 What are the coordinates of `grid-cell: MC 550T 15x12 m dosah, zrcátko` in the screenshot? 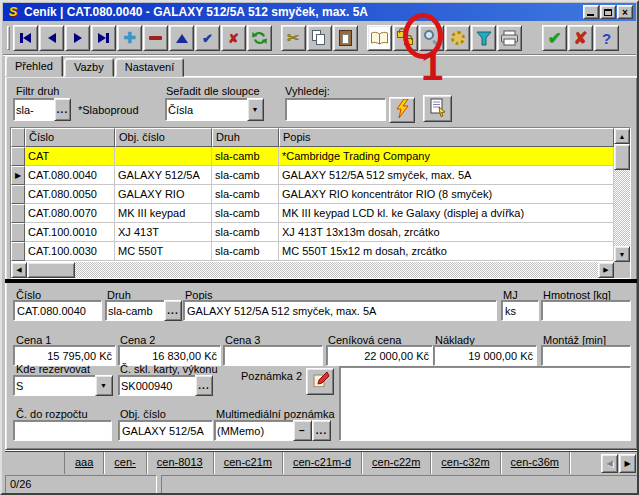 It's located at (446, 252).